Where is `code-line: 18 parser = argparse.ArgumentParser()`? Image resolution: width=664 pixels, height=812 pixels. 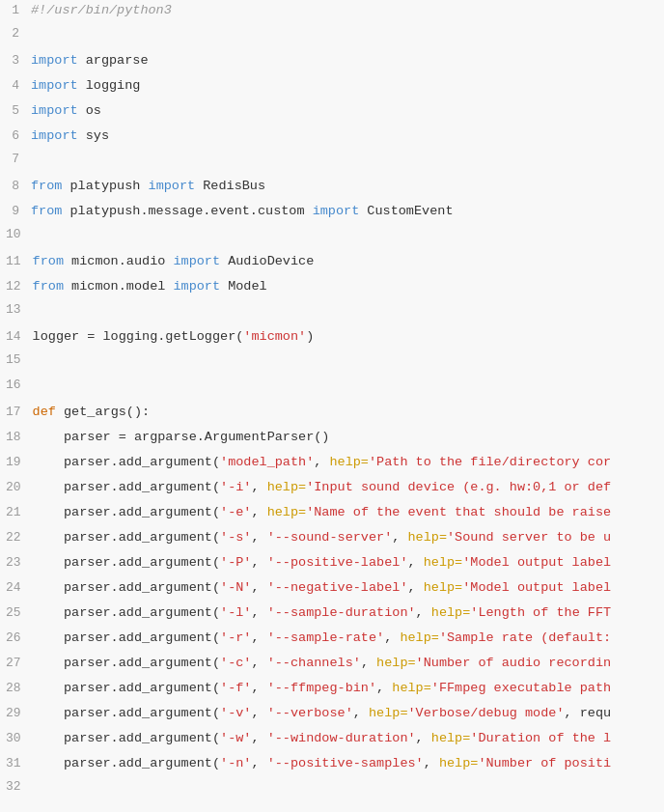
code-line: 18 parser = argparse.ArgumentParser() is located at coordinates (332, 439).